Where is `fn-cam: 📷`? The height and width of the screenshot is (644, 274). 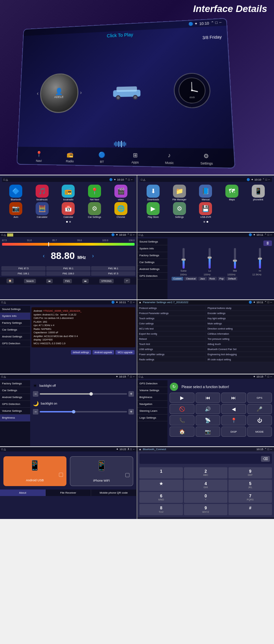 fn-cam: 📷 is located at coordinates (208, 432).